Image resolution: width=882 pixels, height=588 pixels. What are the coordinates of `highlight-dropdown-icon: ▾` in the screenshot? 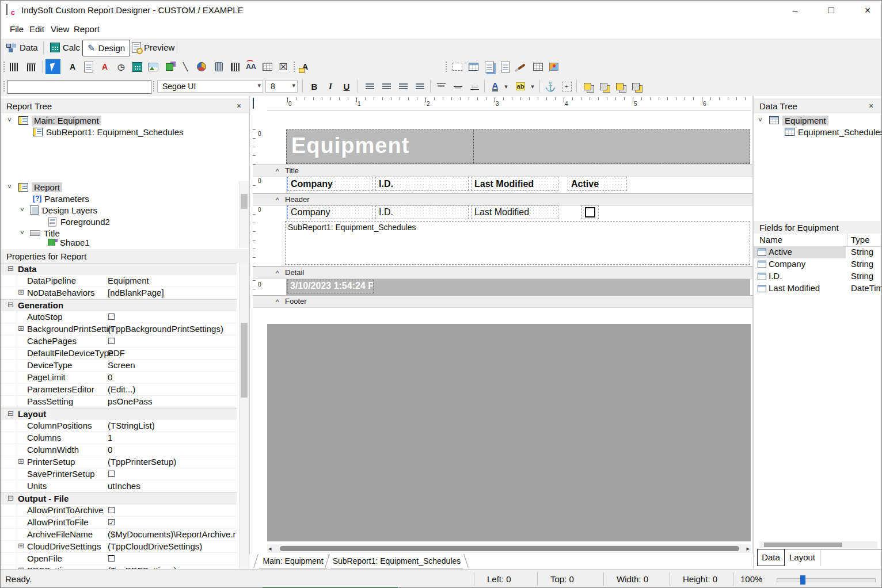 It's located at (533, 86).